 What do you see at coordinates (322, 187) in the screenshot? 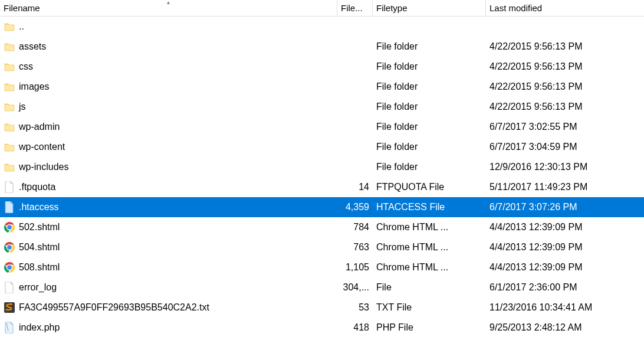
I see `file-row: .ftpquota14FTPQUOTA File5/11/2017 11:49:…` at bounding box center [322, 187].